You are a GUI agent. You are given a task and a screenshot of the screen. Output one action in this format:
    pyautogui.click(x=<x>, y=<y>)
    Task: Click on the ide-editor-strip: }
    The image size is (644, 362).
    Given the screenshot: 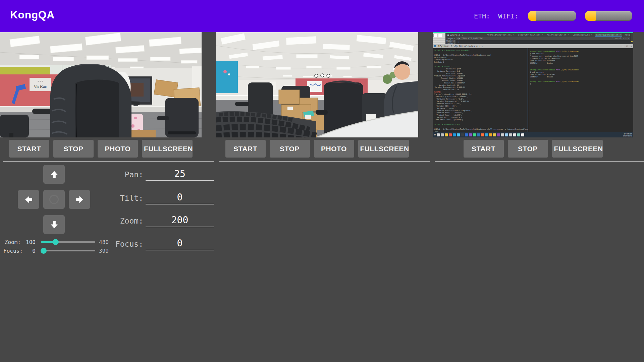 What is the action you would take?
    pyautogui.click(x=543, y=42)
    